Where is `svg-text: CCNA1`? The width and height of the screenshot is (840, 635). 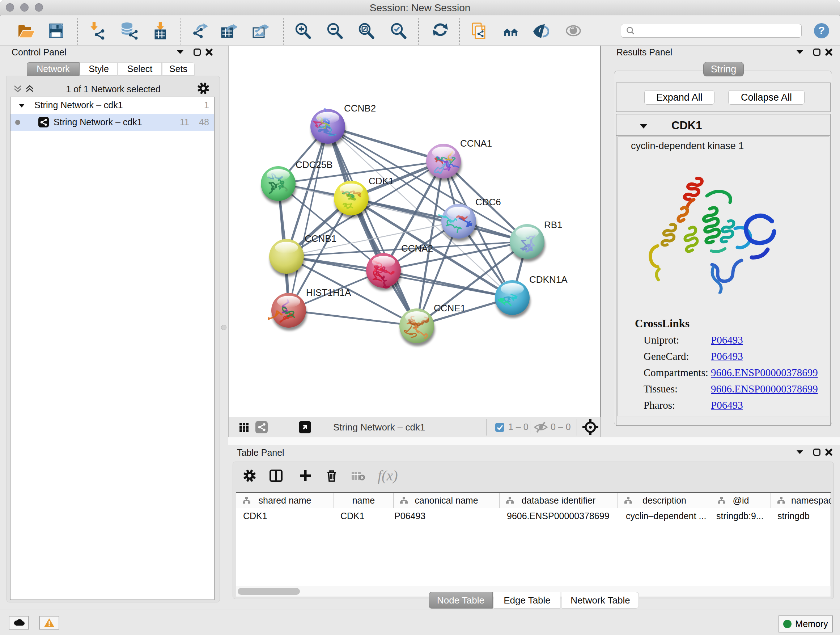 svg-text: CCNA1 is located at coordinates (476, 144).